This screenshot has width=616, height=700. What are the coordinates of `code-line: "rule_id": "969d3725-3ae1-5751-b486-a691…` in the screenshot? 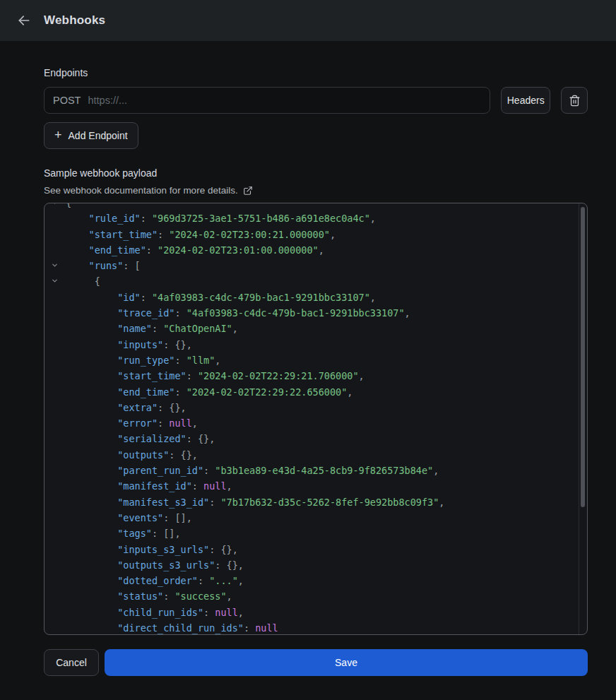 It's located at (311, 218).